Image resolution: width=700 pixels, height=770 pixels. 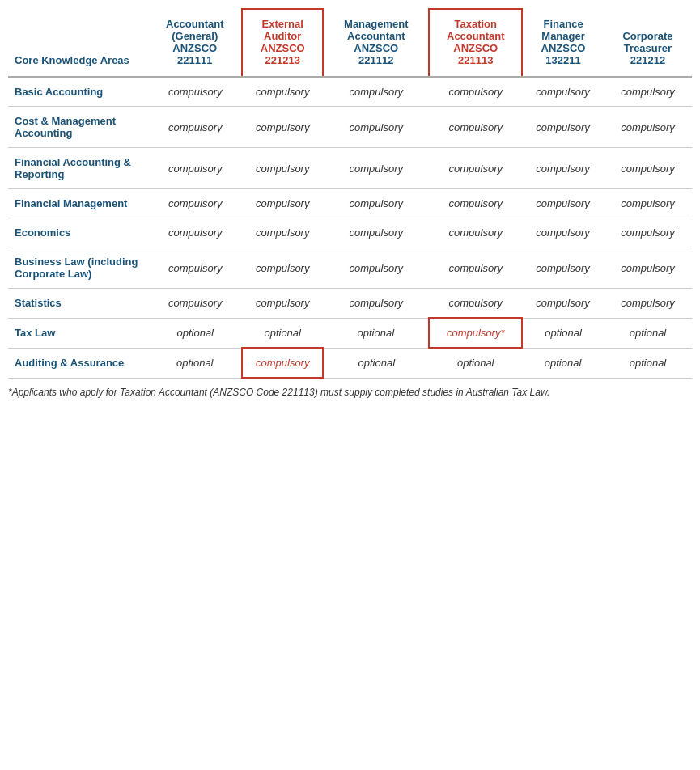 What do you see at coordinates (78, 168) in the screenshot?
I see `area-label: Financial Accounting & Reporting` at bounding box center [78, 168].